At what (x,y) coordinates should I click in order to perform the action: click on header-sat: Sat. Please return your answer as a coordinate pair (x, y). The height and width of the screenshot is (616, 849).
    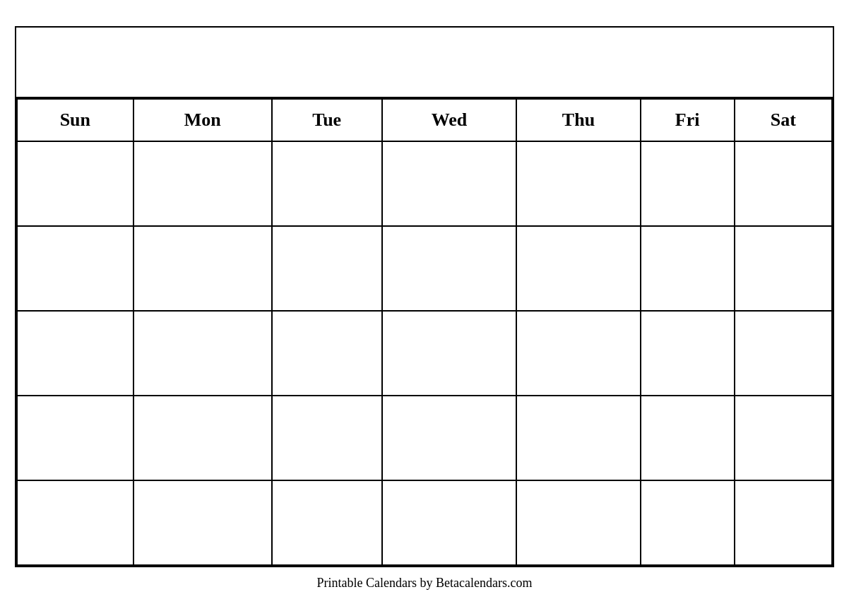
    Looking at the image, I should click on (783, 120).